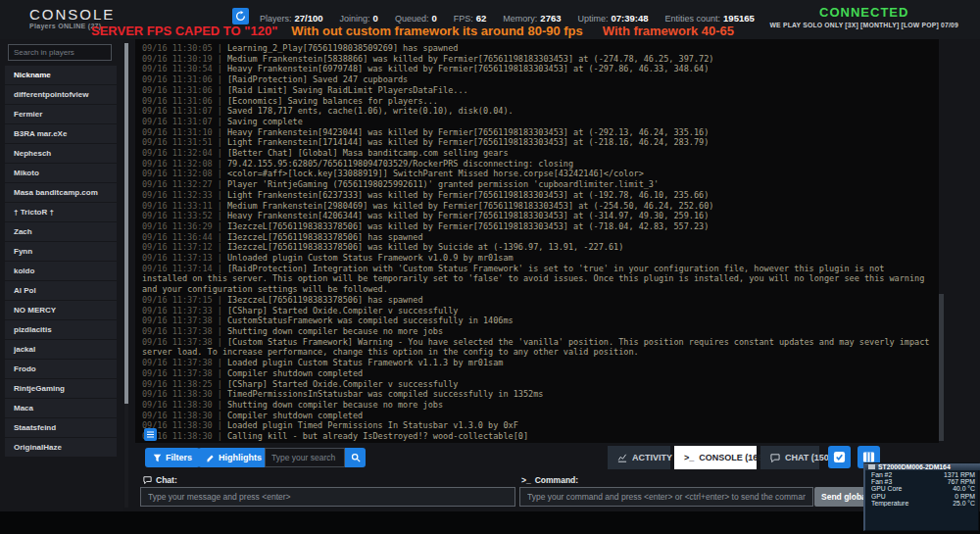  What do you see at coordinates (61, 290) in the screenshot?
I see `player-row: Al Pol` at bounding box center [61, 290].